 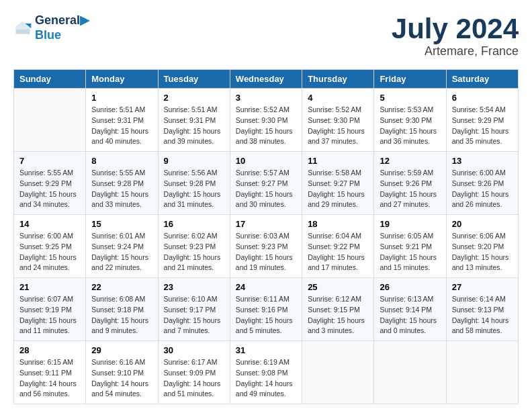 What do you see at coordinates (122, 316) in the screenshot?
I see `day-info: Sunrise: 6:08 AM Sunset: 9:18 PM Dayligh…` at bounding box center [122, 316].